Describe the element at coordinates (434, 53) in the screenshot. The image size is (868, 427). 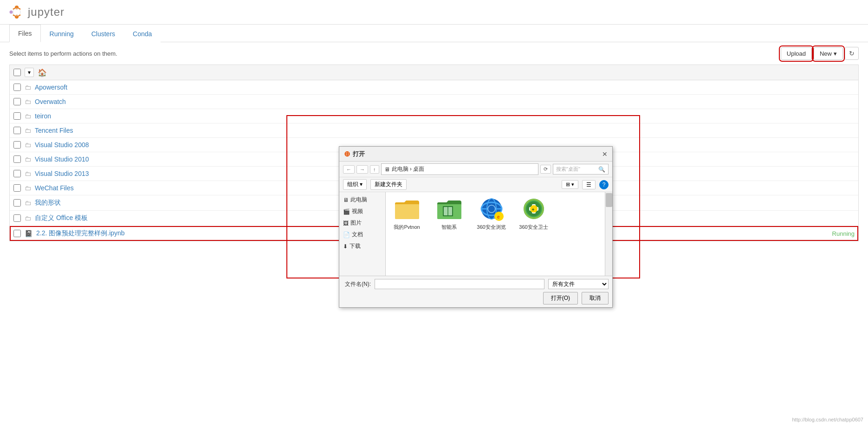
I see `toolbar-row: Select items to perform actions on them.…` at that location.